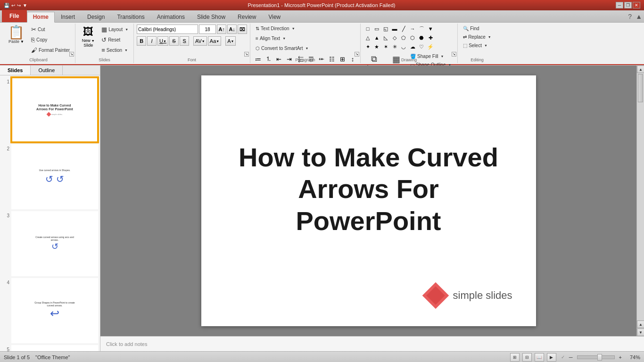 The height and width of the screenshot is (362, 644). What do you see at coordinates (232, 29) in the screenshot?
I see `font-size-decrease-btn: A↓` at bounding box center [232, 29].